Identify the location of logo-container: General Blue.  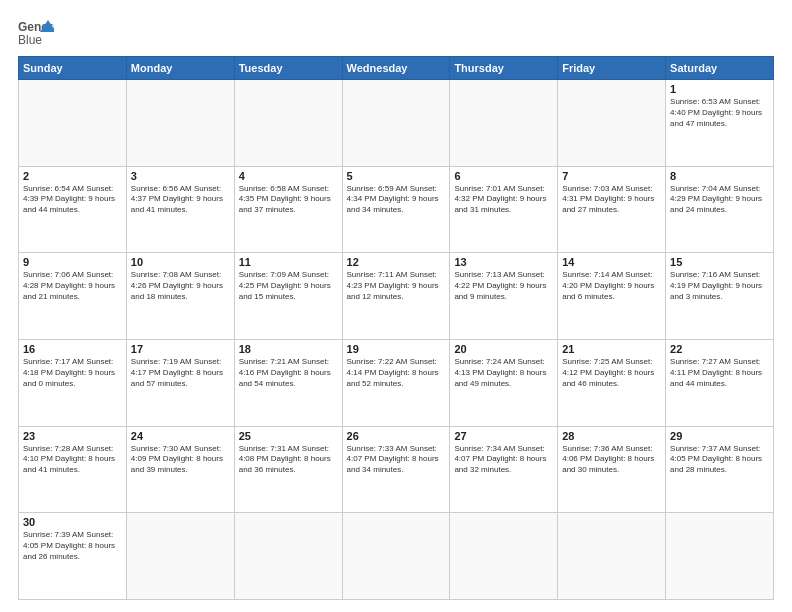
(36, 33).